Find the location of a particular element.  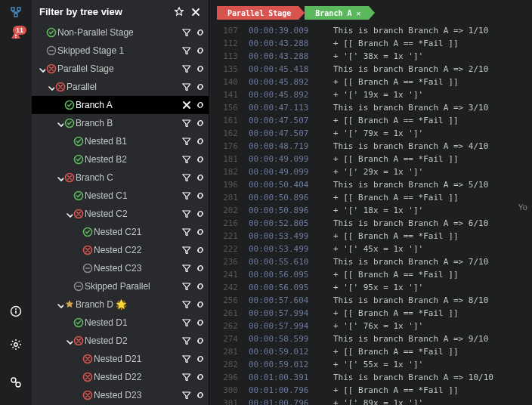

tree-row: Nested C23 is located at coordinates (120, 268).